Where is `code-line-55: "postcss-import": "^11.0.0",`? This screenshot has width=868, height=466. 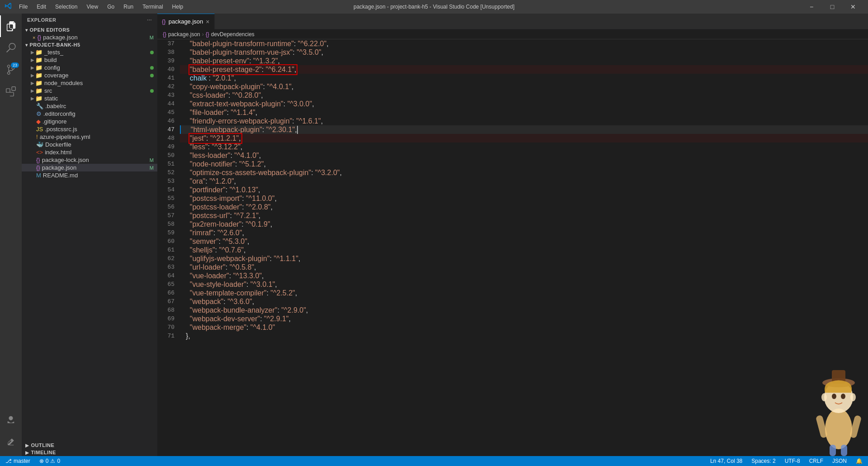
code-line-55: "postcss-import": "^11.0.0", is located at coordinates (524, 198).